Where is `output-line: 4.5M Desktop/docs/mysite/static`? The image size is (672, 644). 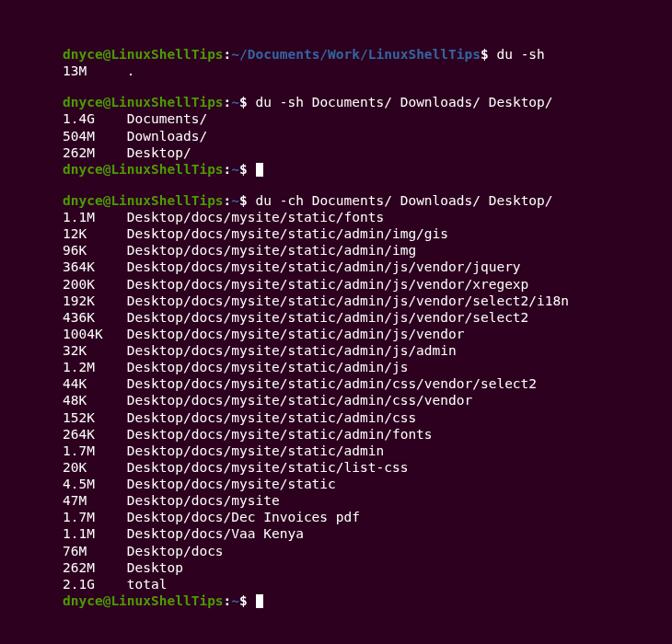
output-line: 4.5M Desktop/docs/mysite/static is located at coordinates (362, 484).